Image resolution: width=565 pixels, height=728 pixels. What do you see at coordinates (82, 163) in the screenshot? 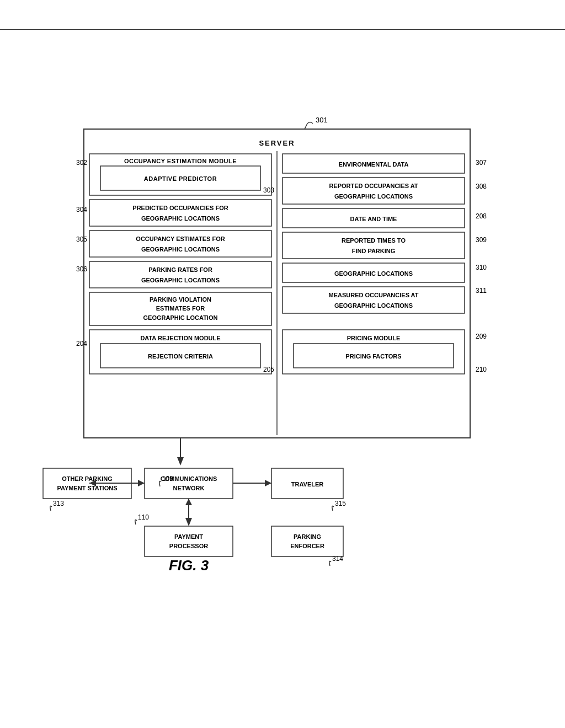
I see `ref-302: 302` at bounding box center [82, 163].